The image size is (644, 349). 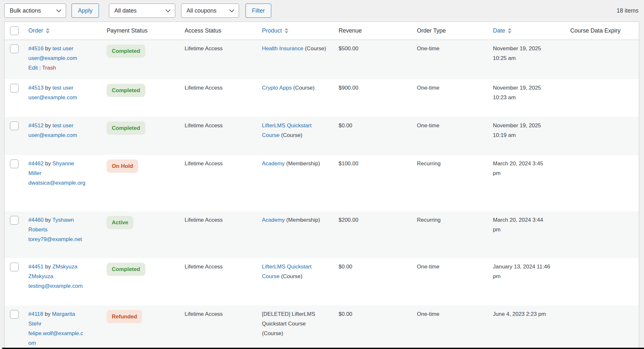 I want to click on date-cell: November 19, 2025 10:23 am, so click(x=528, y=98).